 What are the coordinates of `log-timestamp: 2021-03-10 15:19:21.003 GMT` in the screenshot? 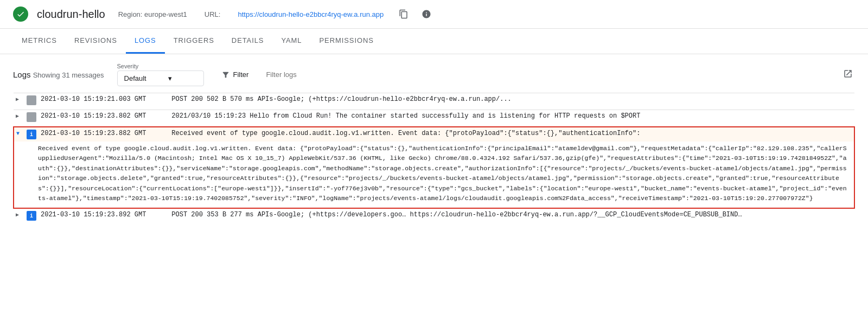 It's located at (104, 102).